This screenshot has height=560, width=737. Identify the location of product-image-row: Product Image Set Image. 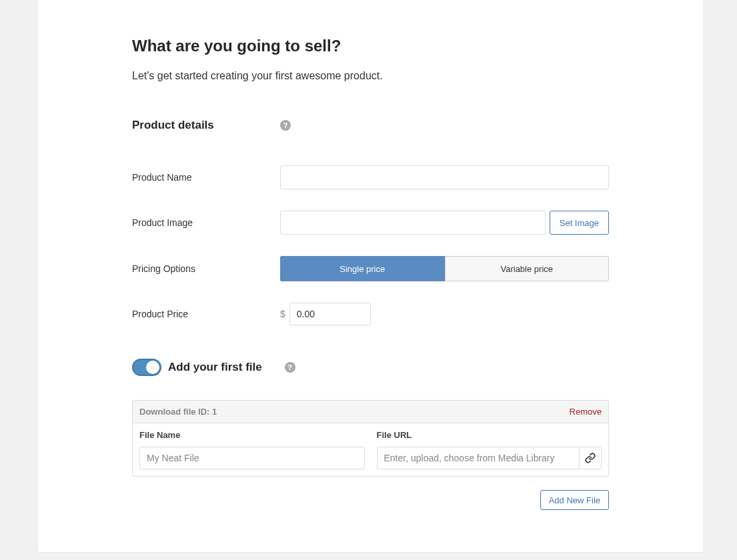
(371, 223).